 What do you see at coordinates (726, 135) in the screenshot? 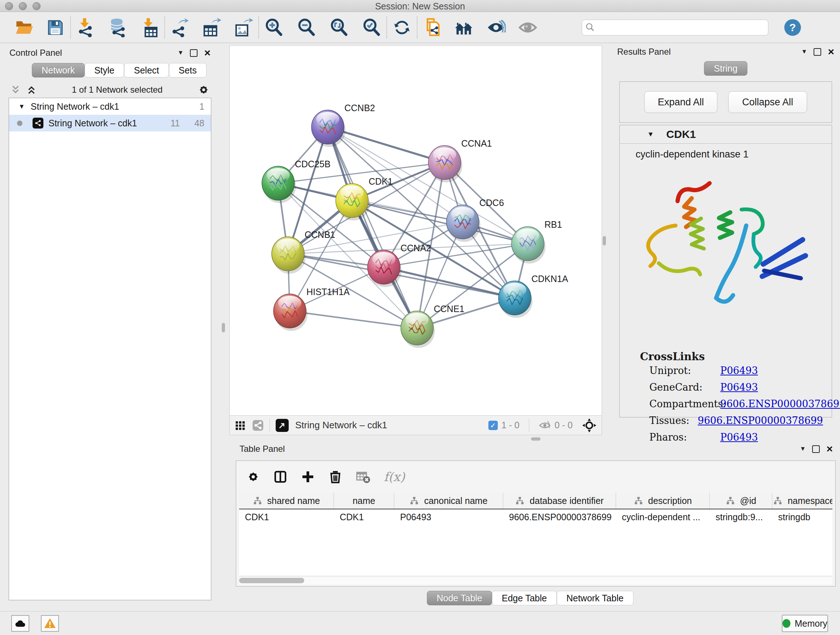
I see `gene-section-header: ▼ CDK1` at bounding box center [726, 135].